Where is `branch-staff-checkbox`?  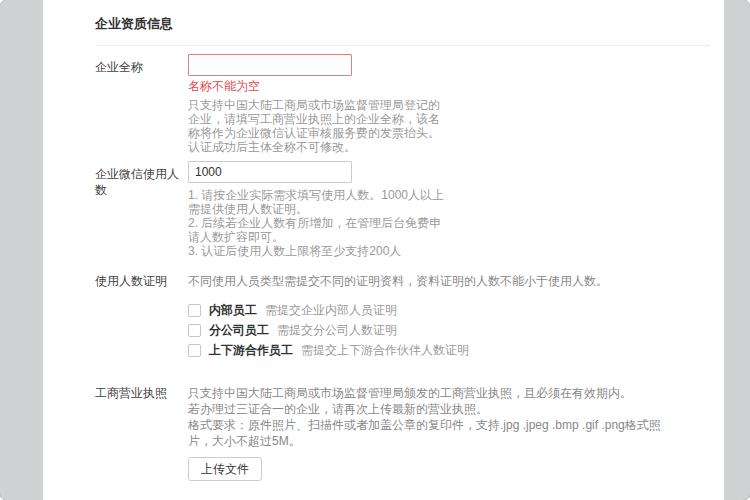
branch-staff-checkbox is located at coordinates (194, 330).